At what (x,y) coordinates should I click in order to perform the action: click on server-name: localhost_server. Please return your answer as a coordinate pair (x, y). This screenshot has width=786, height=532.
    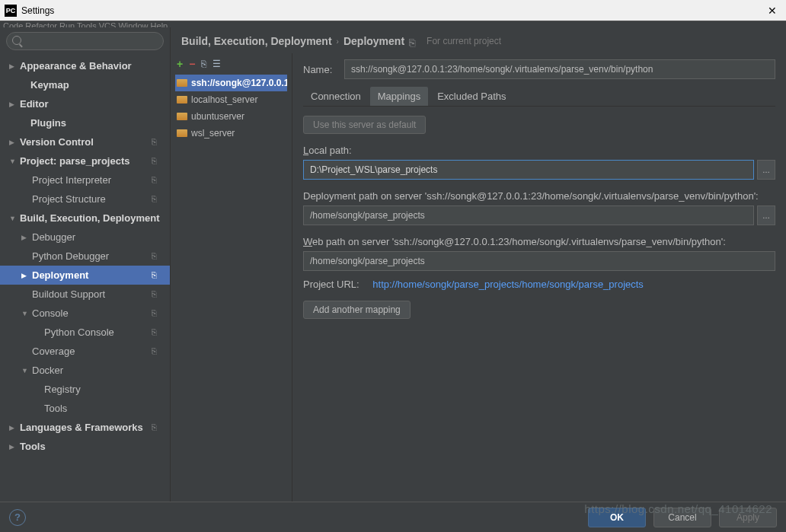
    Looking at the image, I should click on (224, 100).